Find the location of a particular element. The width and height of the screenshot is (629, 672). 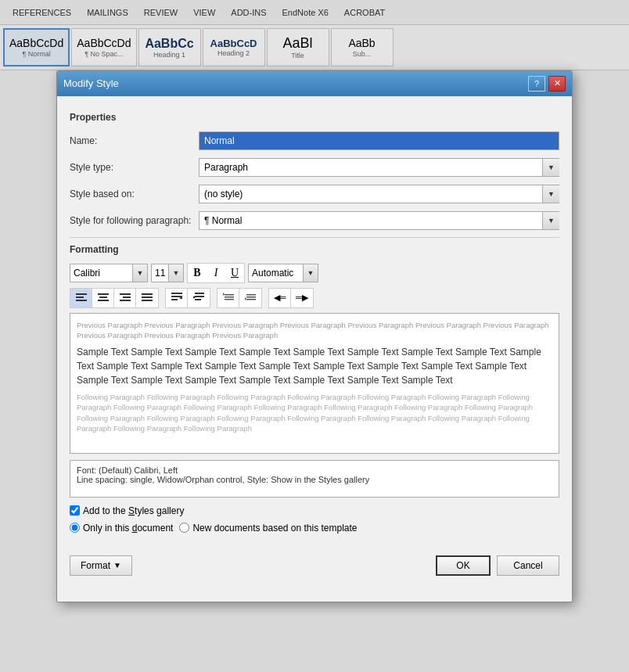

bold-button: B is located at coordinates (197, 273).